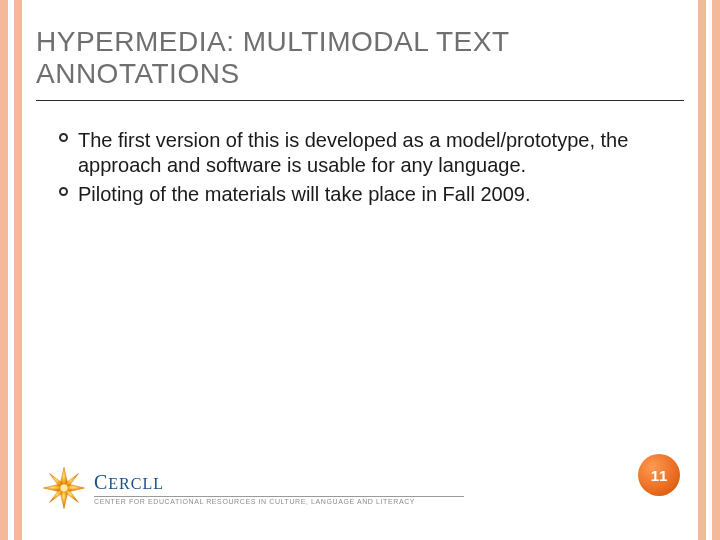 The image size is (720, 540). What do you see at coordinates (279, 488) in the screenshot?
I see `brand-text-block: CERCLL CENTER FOR EDUCATIONAL RESOURCES …` at bounding box center [279, 488].